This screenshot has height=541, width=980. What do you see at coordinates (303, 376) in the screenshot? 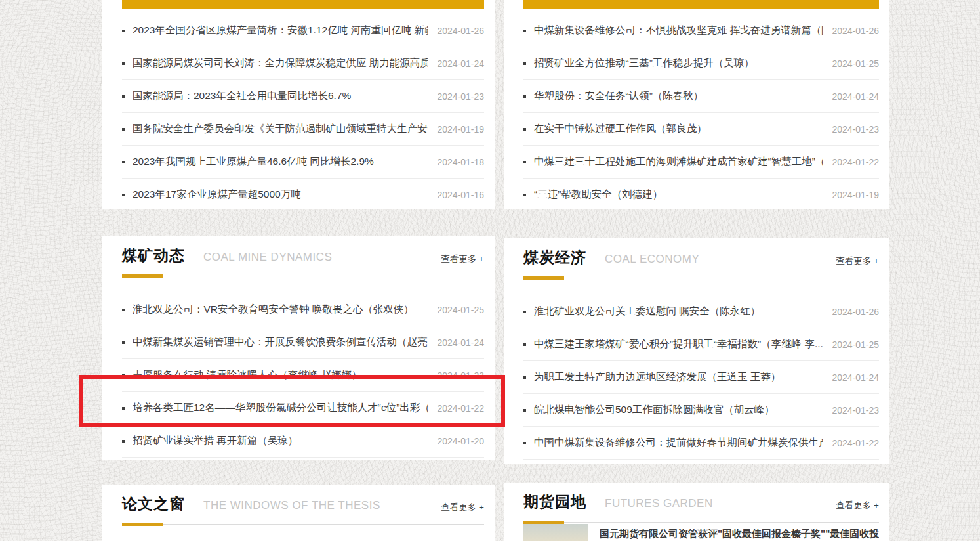
I see `news-list: 淮北双龙公司：VR安全教育鸣安全警钟 唤敬畏之心（张双侠） 2024-01-25…` at bounding box center [303, 376].